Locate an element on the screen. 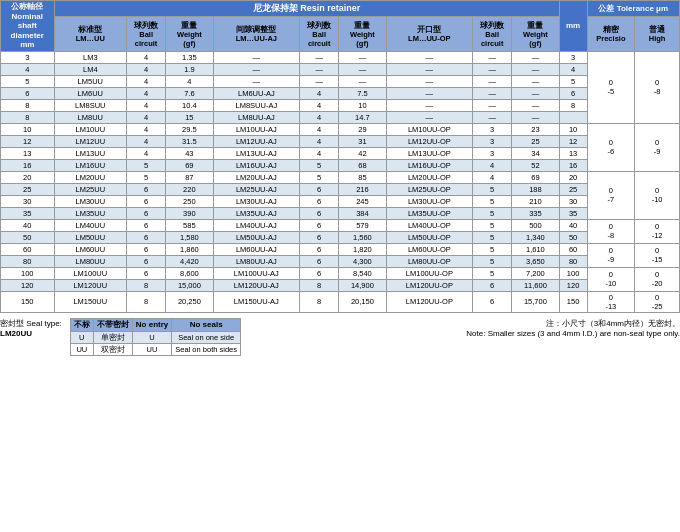 The width and height of the screenshot is (680, 532). table-row: 4LM441.9——————4 is located at coordinates (340, 69).